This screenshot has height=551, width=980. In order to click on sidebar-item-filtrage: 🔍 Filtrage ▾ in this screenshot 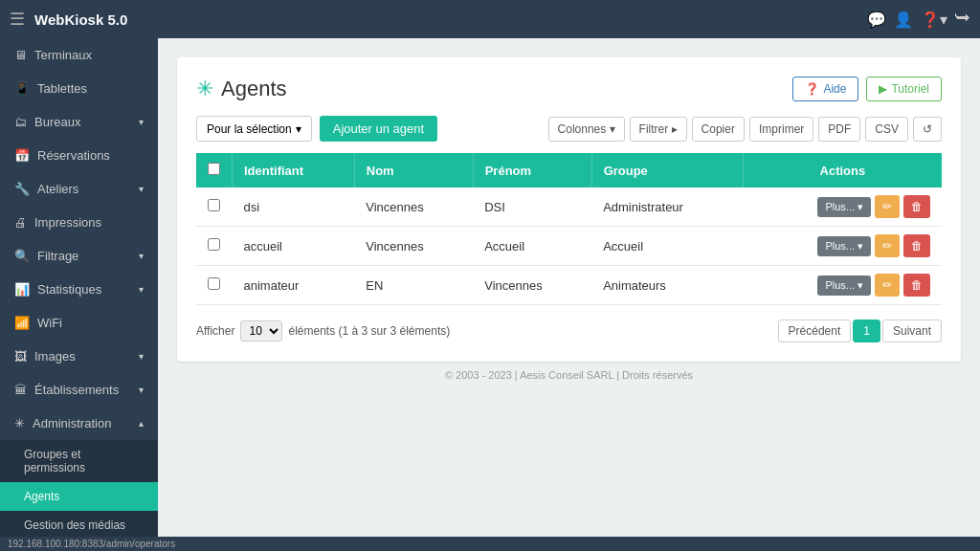, I will do `click(78, 256)`.